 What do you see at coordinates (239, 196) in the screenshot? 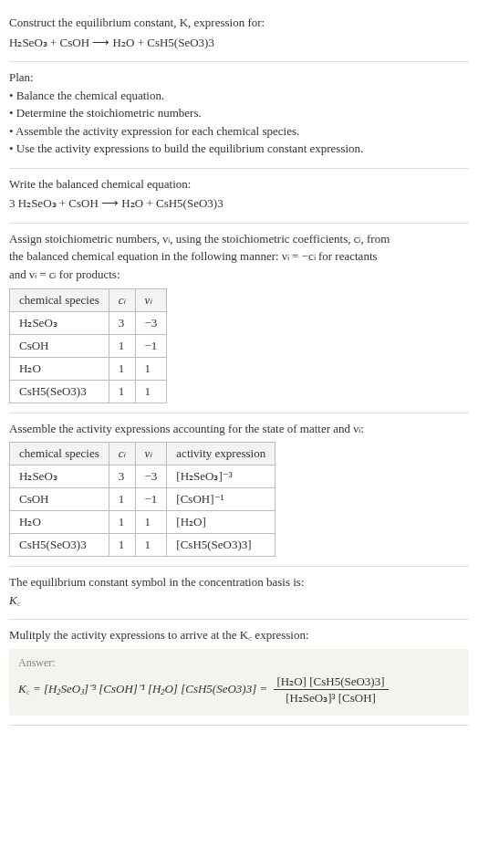
I see `section-balanced: Write the balanced chemical equation: 3 …` at bounding box center [239, 196].